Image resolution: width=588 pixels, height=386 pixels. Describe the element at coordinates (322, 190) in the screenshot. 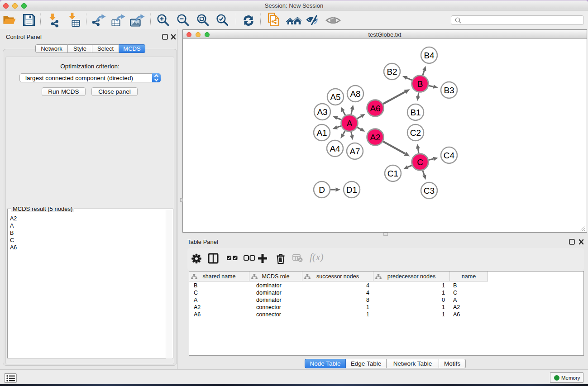

I see `svg-text: D` at that location.